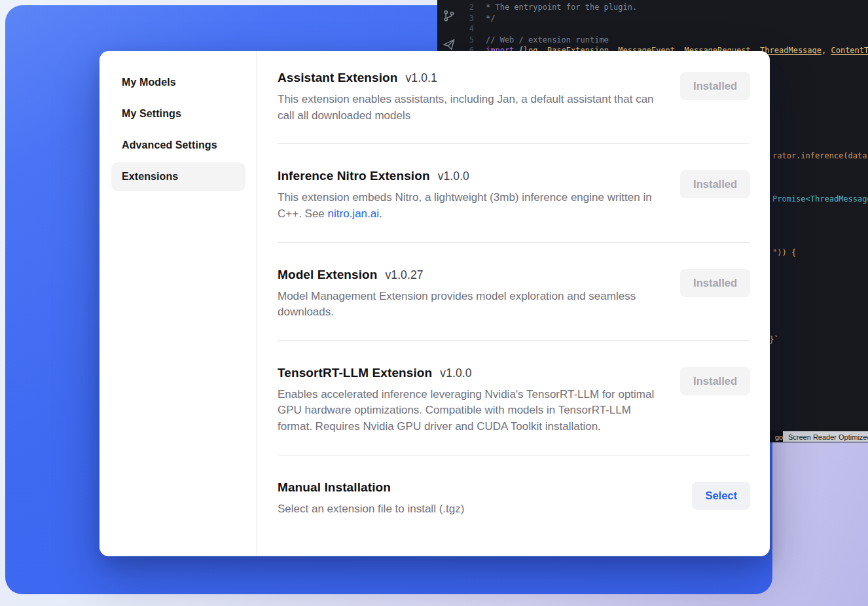  I want to click on extension-description: Enables accelerated inference leveraging…, so click(469, 411).